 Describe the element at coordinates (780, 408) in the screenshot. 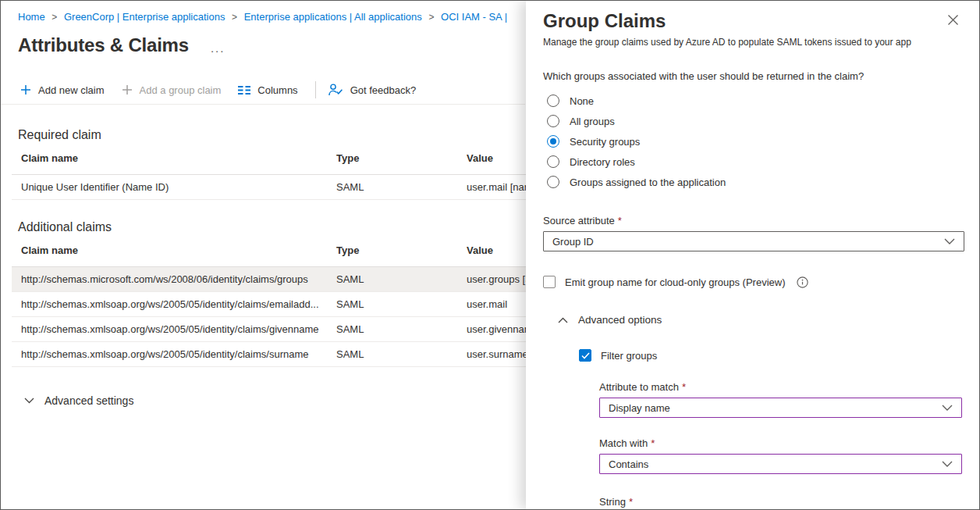

I see `attribute-to-match-dropdown: Display name` at that location.